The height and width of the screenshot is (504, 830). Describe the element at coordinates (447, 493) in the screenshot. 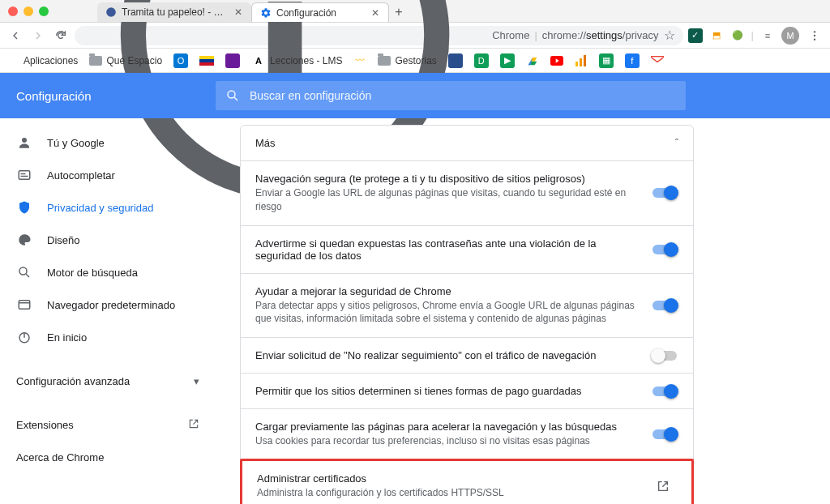

I see `row-subtitle: Administra la configuración y los certif…` at that location.